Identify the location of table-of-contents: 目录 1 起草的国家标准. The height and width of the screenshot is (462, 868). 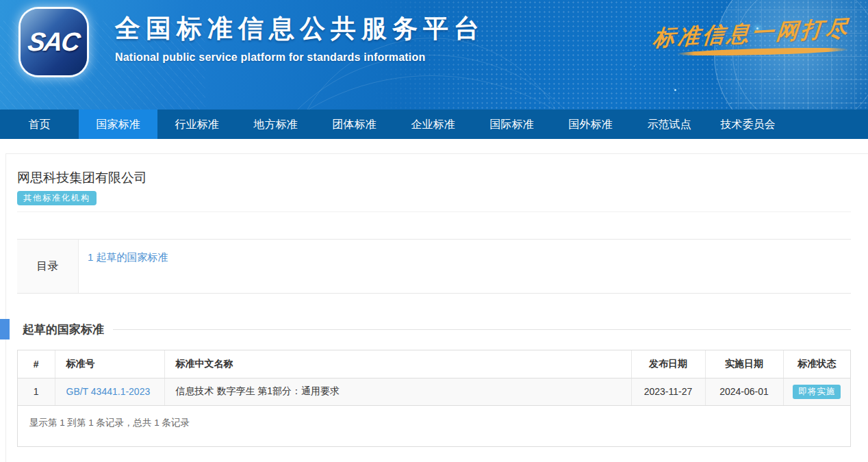
(434, 266).